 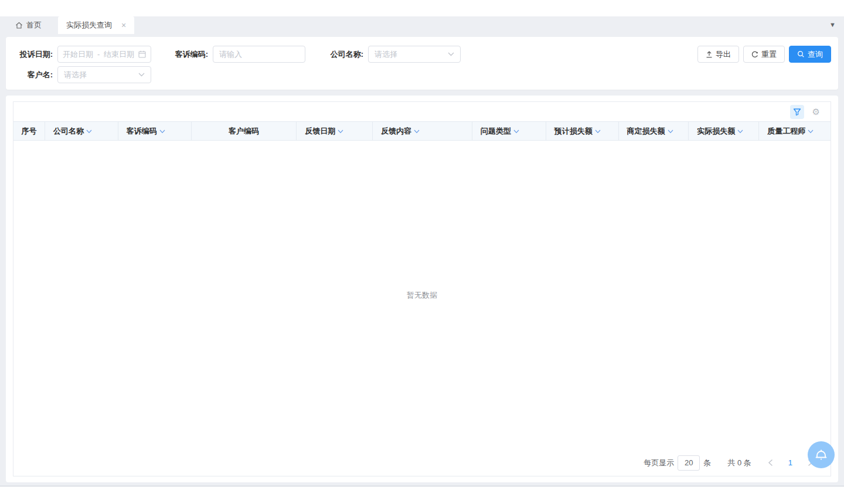 I want to click on column-header-estimated-loss: 预计损失额, so click(x=583, y=131).